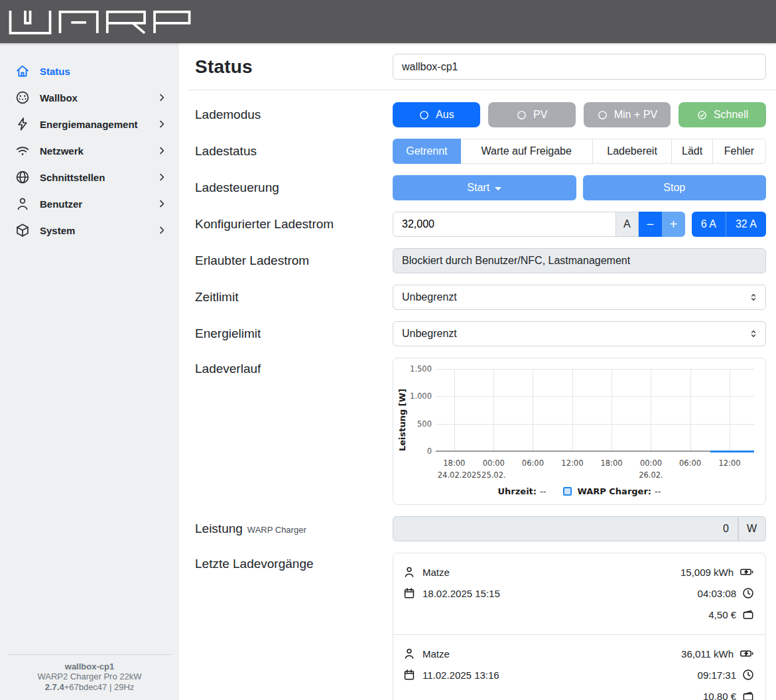 This screenshot has height=700, width=776. What do you see at coordinates (568, 491) in the screenshot?
I see `legend-checkbox-marker` at bounding box center [568, 491].